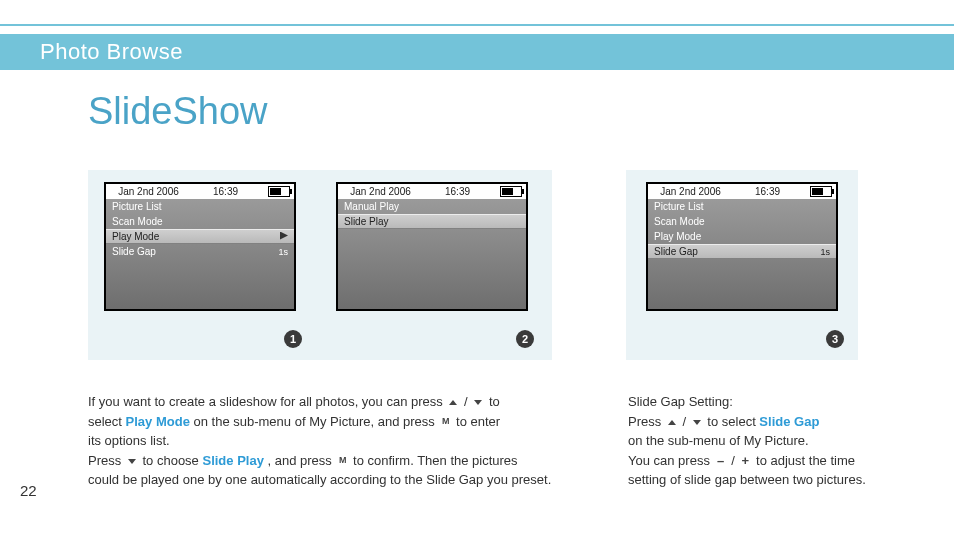  Describe the element at coordinates (835, 339) in the screenshot. I see `badge-number: 3` at that location.